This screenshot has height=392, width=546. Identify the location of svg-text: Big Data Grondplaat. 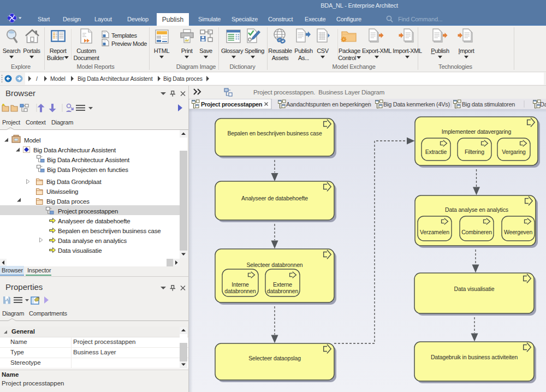
(74, 182).